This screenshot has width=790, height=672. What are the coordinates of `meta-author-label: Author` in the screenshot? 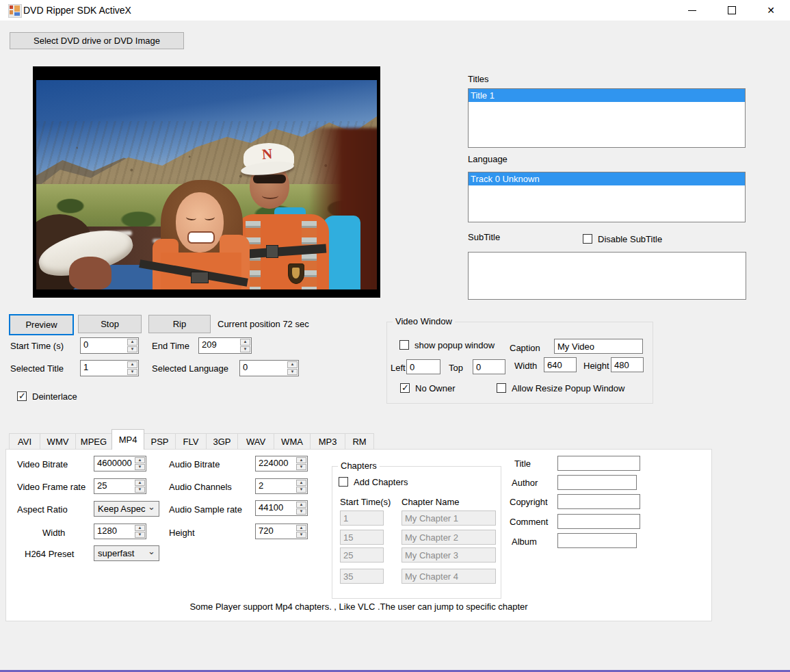 It's located at (525, 483).